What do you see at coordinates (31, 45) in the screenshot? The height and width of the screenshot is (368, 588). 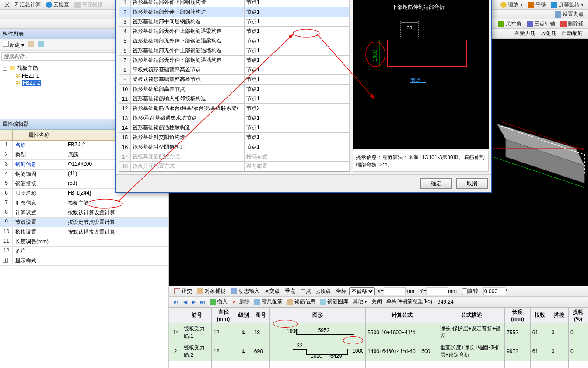 I see `copy-icon` at bounding box center [31, 45].